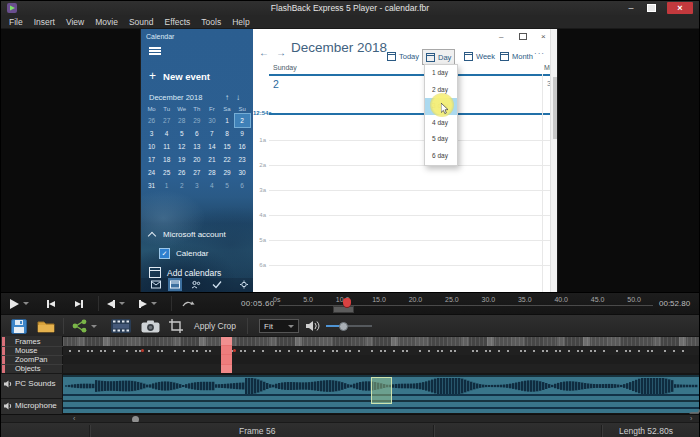 The height and width of the screenshot is (437, 700). Describe the element at coordinates (178, 22) in the screenshot. I see `menu-effects: Effects` at that location.